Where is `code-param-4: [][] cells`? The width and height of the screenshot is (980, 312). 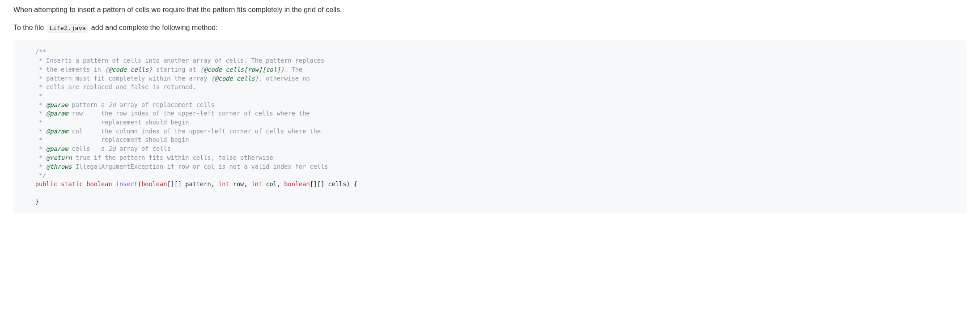 code-param-4: [][] cells is located at coordinates (328, 184).